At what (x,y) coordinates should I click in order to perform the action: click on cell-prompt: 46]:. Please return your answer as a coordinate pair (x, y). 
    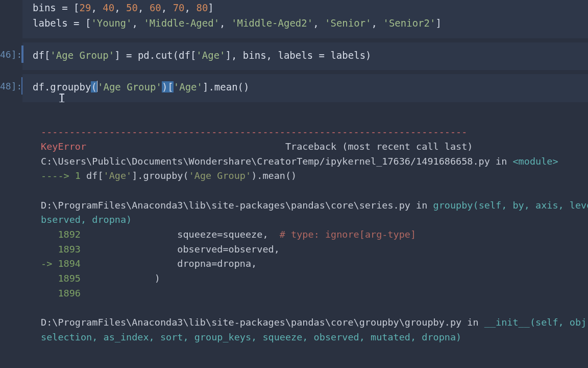
    Looking at the image, I should click on (11, 56).